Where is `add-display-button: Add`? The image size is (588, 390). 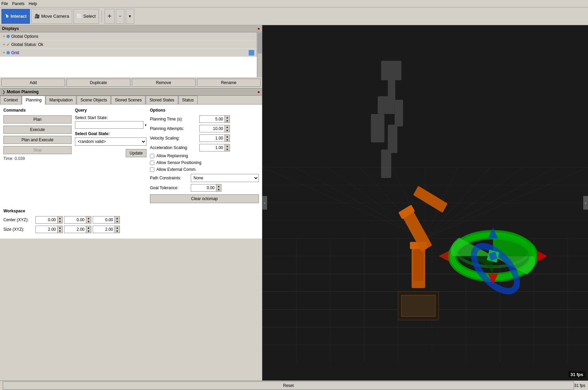
add-display-button: Add is located at coordinates (33, 83).